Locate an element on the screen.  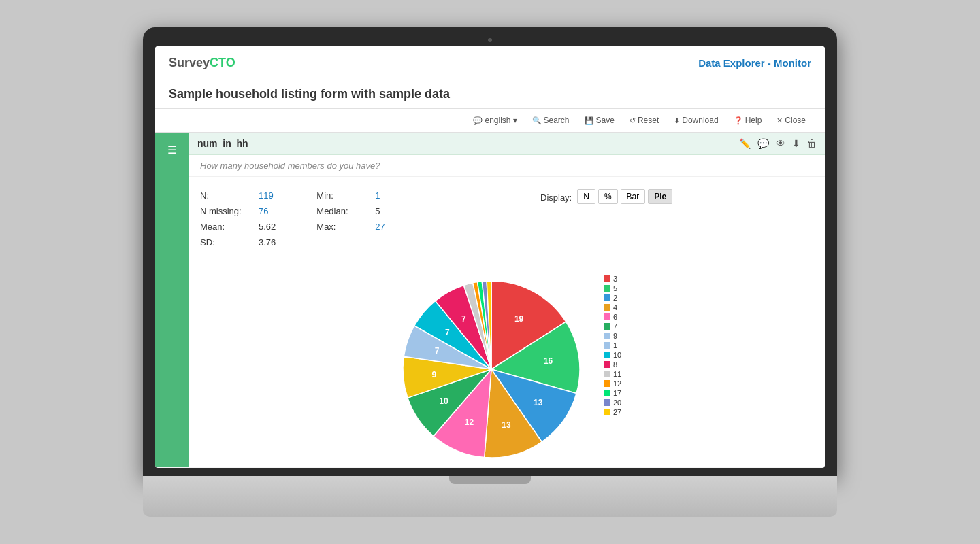
download-button: ⬇ Download is located at coordinates (696, 120).